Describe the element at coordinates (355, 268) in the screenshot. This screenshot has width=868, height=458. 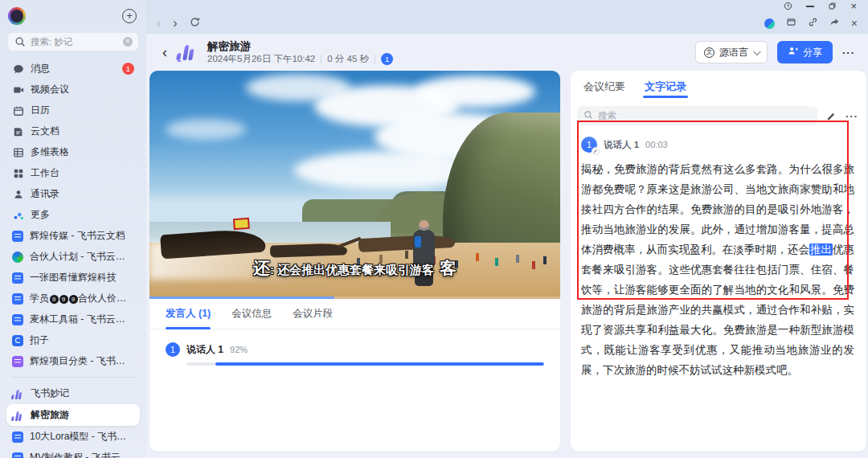
I see `video-subtitle: 还: 还会推出优惠套餐来吸引游客客` at that location.